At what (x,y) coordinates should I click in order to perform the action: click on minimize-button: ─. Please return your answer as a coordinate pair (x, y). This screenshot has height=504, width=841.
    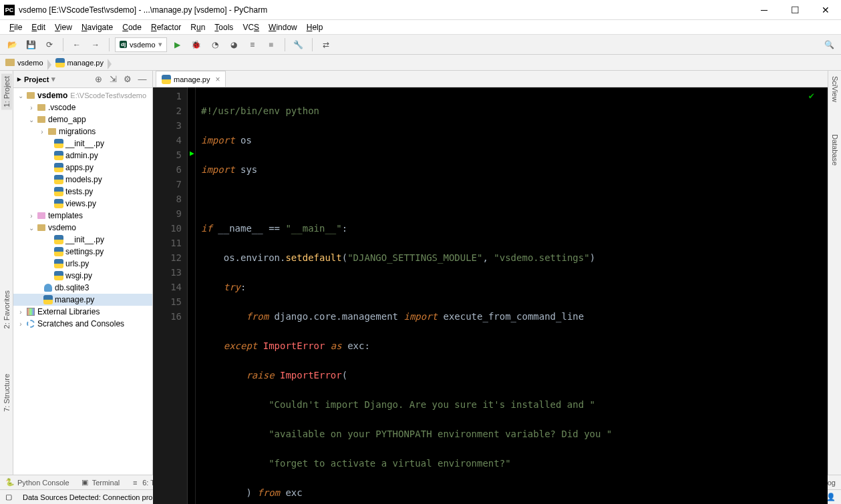
    Looking at the image, I should click on (764, 10).